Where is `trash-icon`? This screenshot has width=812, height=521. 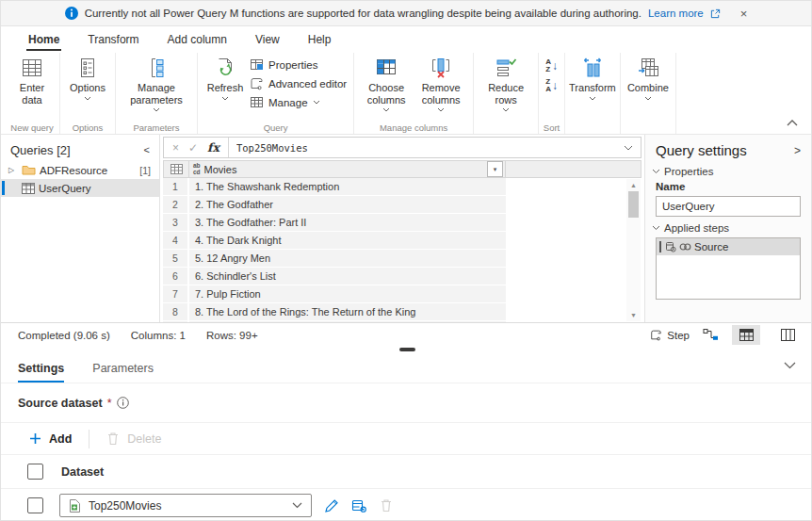
trash-icon is located at coordinates (113, 439).